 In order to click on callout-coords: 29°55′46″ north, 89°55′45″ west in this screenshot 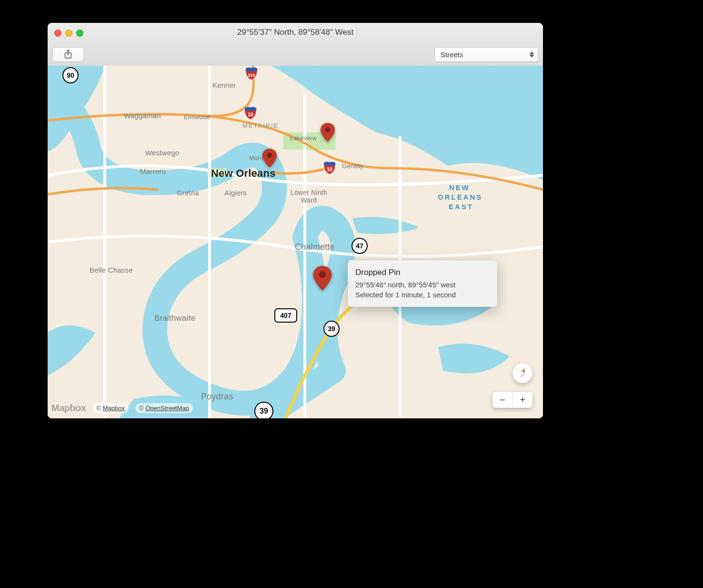, I will do `click(422, 285)`.